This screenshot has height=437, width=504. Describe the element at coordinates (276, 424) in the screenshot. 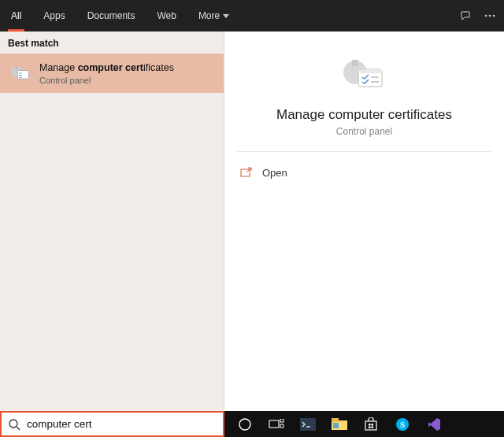

I see `taskbar-taskview-icon` at that location.